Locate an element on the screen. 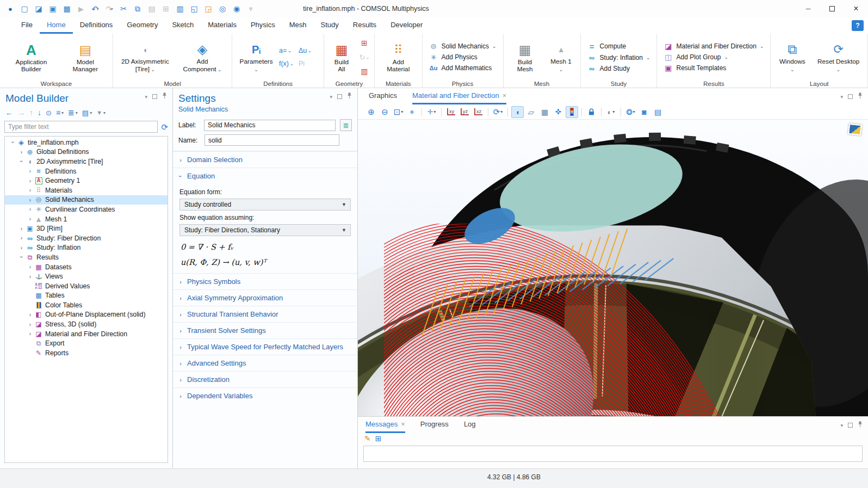  graphics-tab-graphics: Graphics is located at coordinates (383, 96).